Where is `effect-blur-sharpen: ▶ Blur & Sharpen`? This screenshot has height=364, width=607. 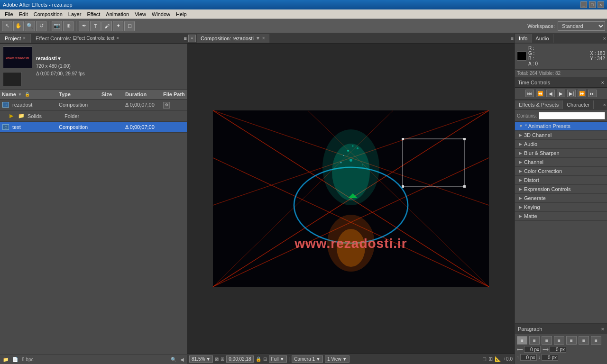
effect-blur-sharpen: ▶ Blur & Sharpen is located at coordinates (561, 154).